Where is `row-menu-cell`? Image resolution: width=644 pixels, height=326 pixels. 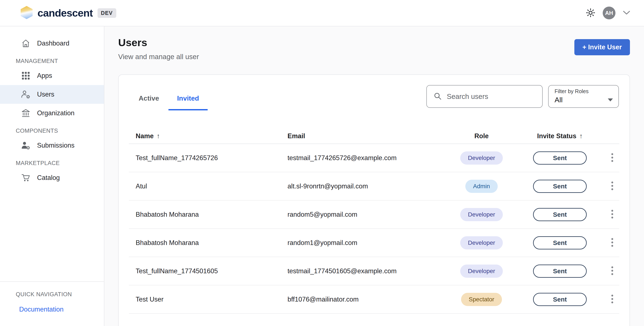 row-menu-cell is located at coordinates (612, 299).